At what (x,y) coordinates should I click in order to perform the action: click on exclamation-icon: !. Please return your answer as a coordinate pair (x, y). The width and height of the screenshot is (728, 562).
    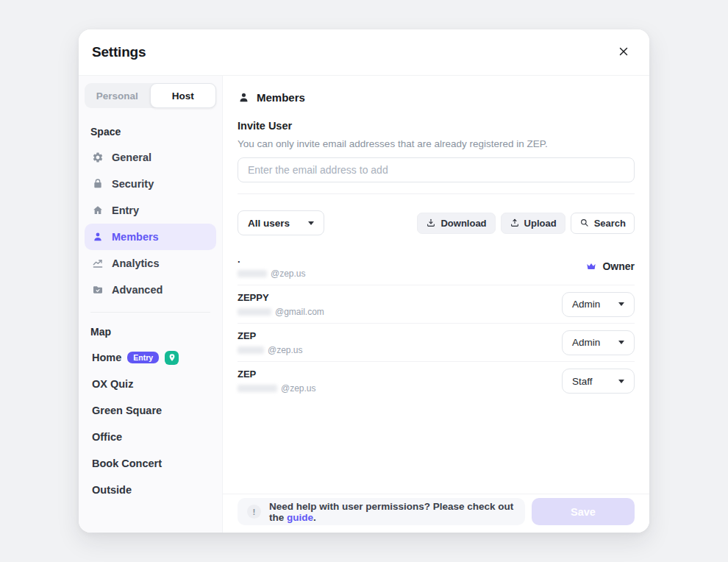
    Looking at the image, I should click on (254, 512).